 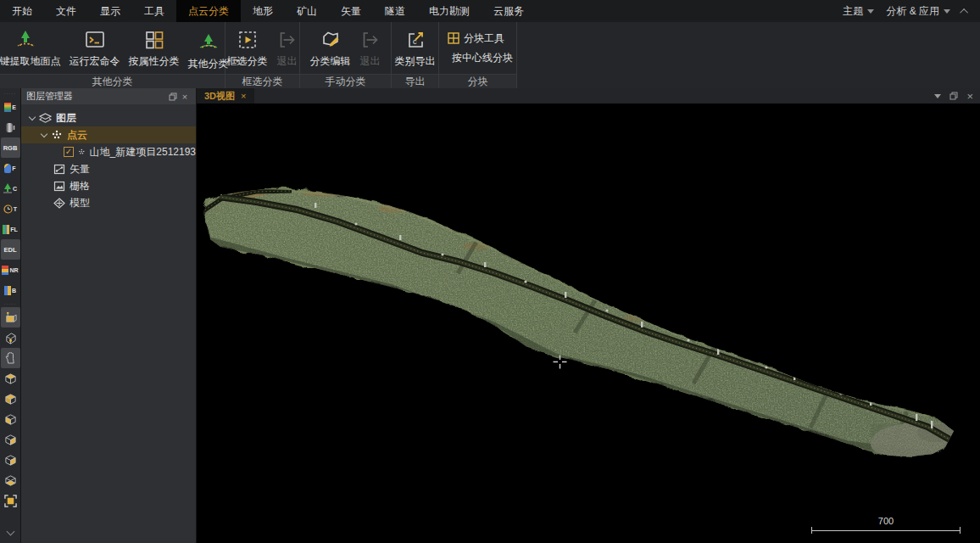 I want to click on menu-tab-power-survey: 电力勘测, so click(x=449, y=11).